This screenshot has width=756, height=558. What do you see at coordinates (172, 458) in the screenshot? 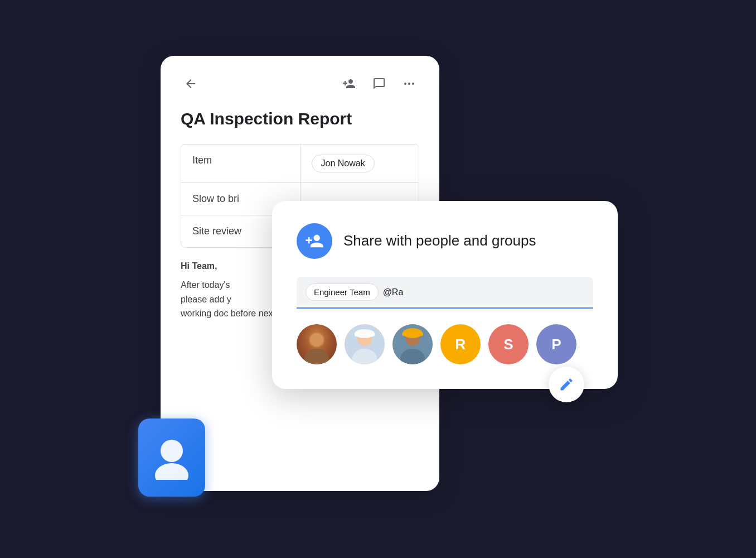
I see `person-silhouette-icon` at bounding box center [172, 458].